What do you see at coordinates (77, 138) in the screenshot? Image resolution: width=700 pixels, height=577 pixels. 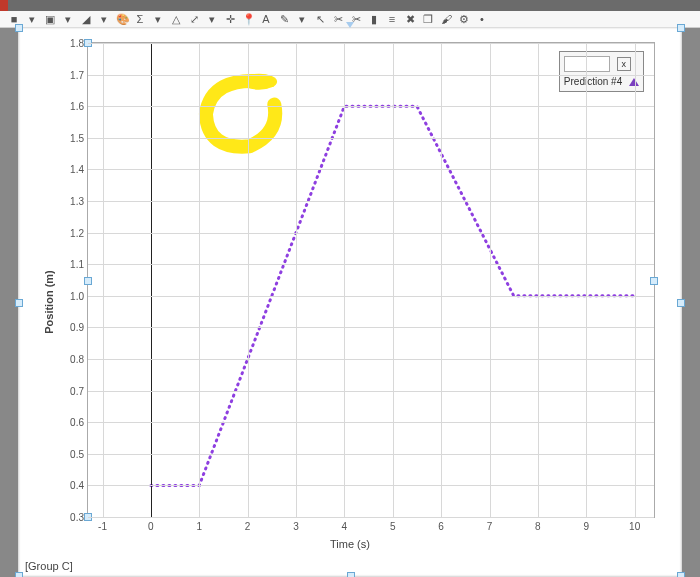 I see `y-tick-label: 1.5` at bounding box center [77, 138].